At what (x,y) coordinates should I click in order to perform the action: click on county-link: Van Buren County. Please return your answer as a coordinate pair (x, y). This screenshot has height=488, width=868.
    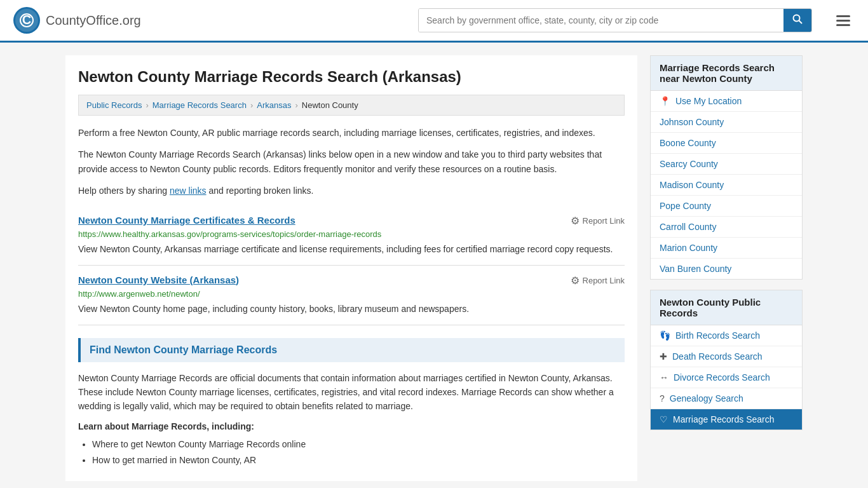
    Looking at the image, I should click on (695, 269).